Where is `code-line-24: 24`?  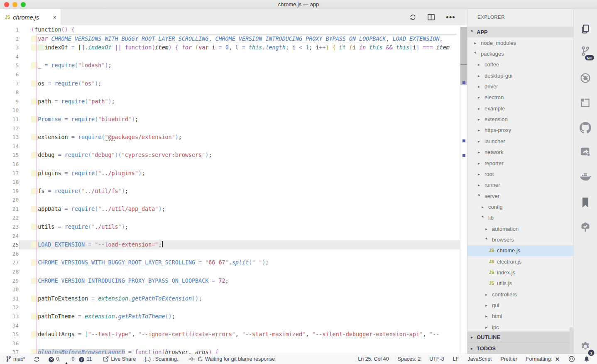 code-line-24: 24 is located at coordinates (230, 236).